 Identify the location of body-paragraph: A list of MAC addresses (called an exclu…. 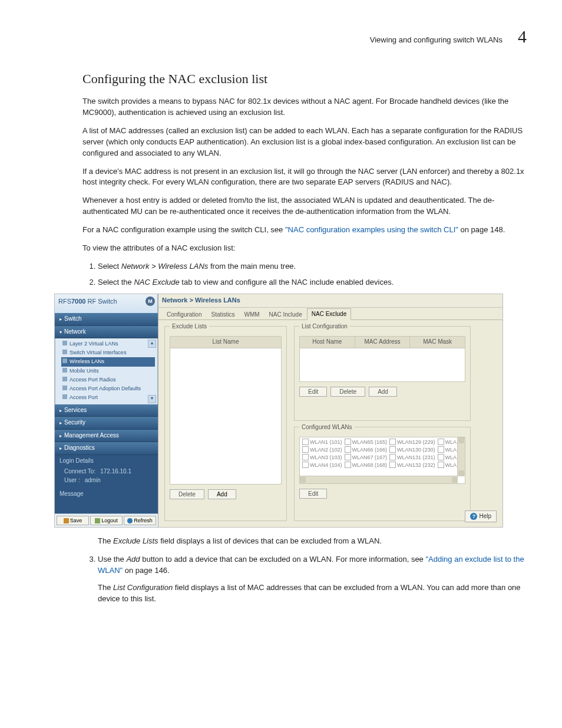
(305, 143).